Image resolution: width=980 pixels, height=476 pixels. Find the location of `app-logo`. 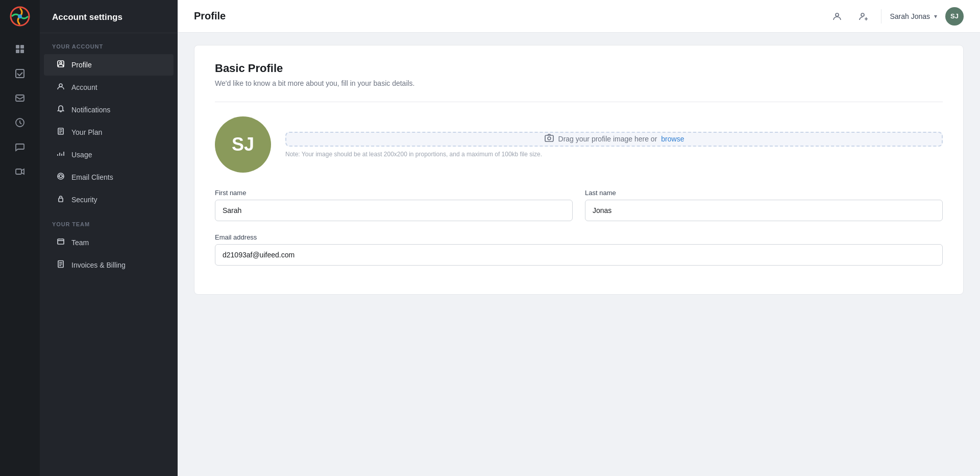

app-logo is located at coordinates (20, 16).